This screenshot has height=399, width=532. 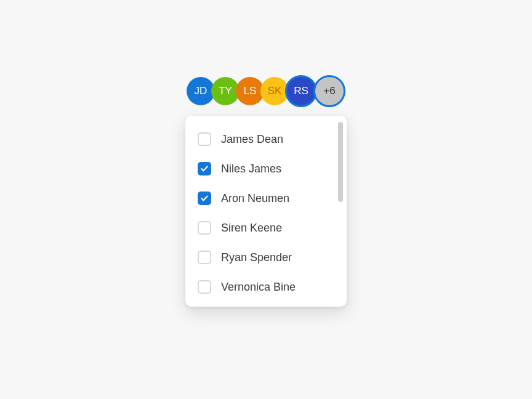 I want to click on avatar-initials: JD, so click(x=201, y=91).